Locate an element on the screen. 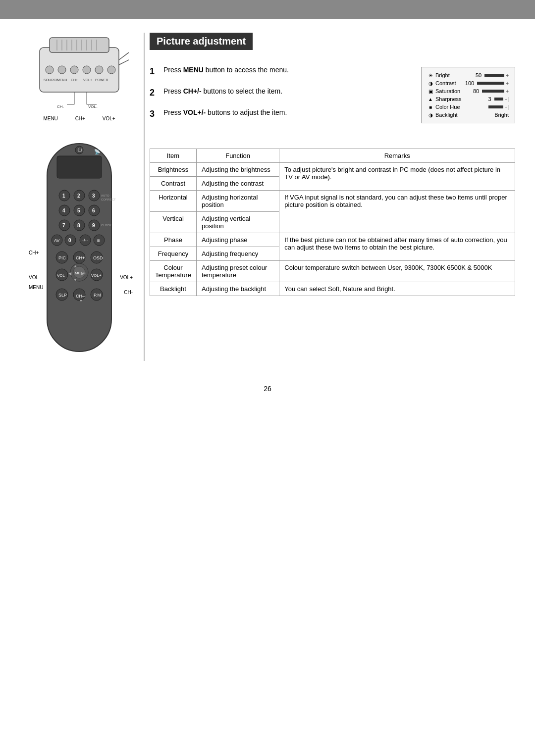  osd-contrast-label: Contrast is located at coordinates (449, 83).